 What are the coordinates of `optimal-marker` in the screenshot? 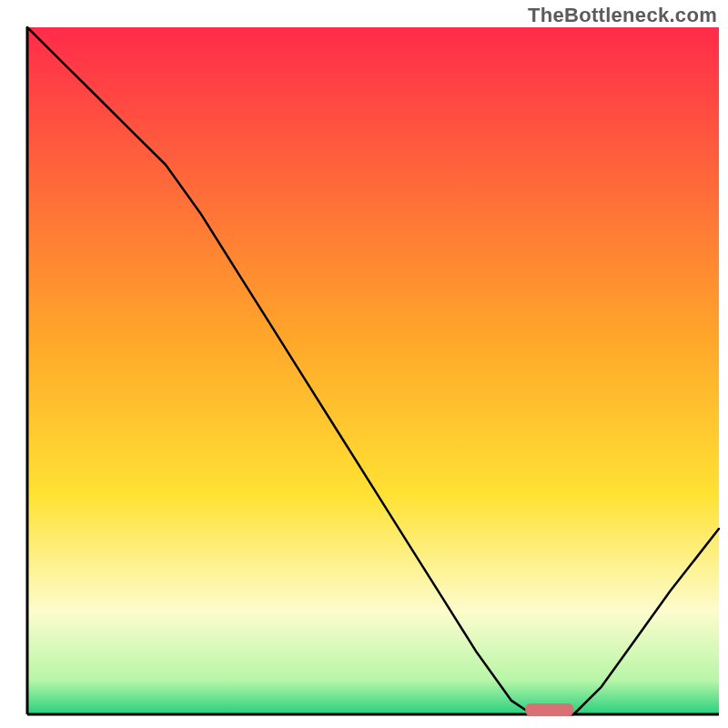 It's located at (550, 710).